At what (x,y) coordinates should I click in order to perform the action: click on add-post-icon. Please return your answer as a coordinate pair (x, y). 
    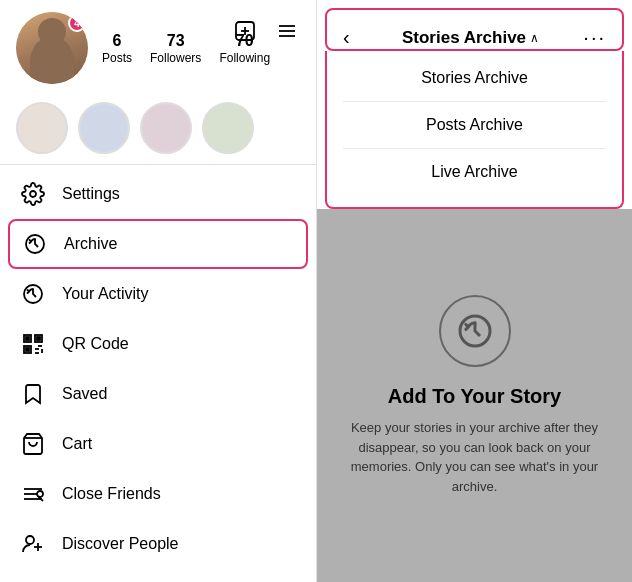
    Looking at the image, I should click on (245, 31).